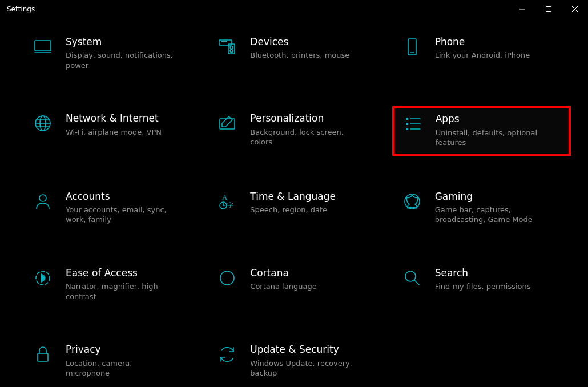 This screenshot has height=387, width=588. Describe the element at coordinates (300, 55) in the screenshot. I see `category-desc: Bluetooth, printers, mouse` at that location.